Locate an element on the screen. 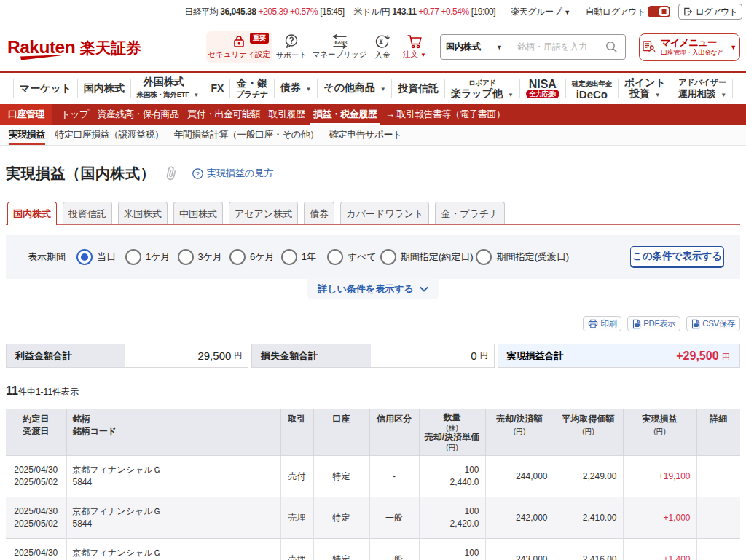  svg-text: BANK is located at coordinates (341, 42).